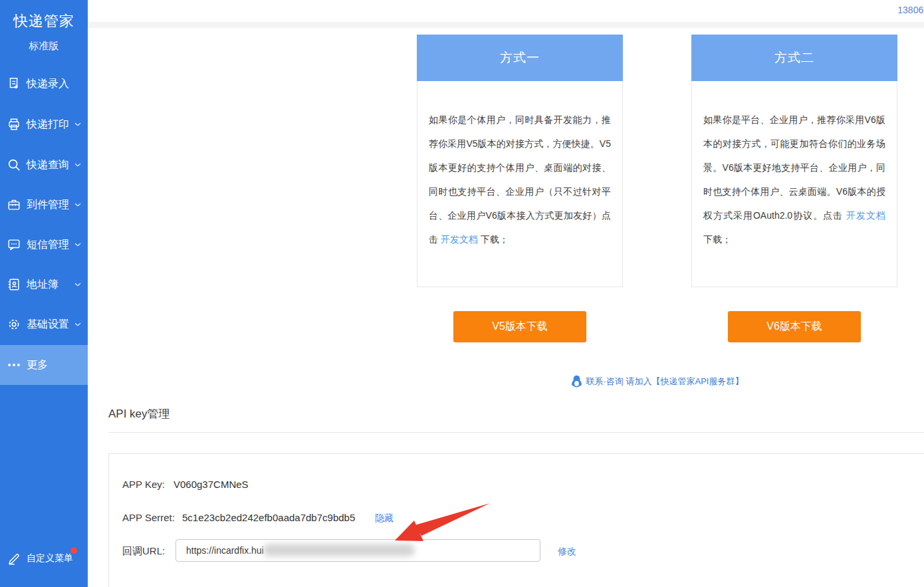  What do you see at coordinates (44, 294) in the screenshot?
I see `sidebar: 快递管家 标准版 快递录入 快递打印 快递查询` at bounding box center [44, 294].